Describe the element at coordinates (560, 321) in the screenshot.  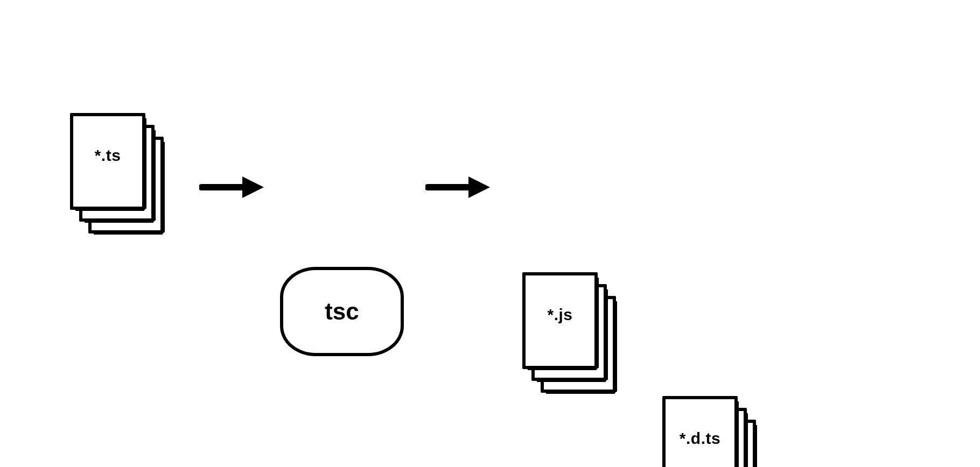
I see `file-icon: *.js` at that location.